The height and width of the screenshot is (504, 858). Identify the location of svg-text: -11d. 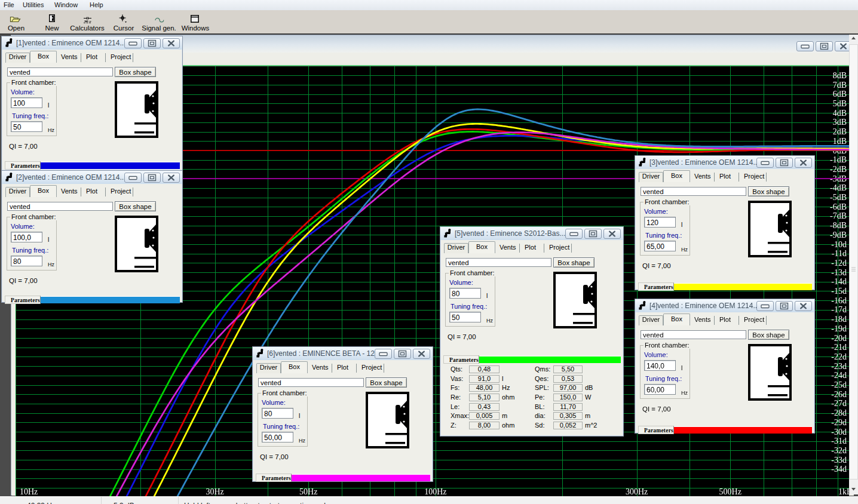
(839, 253).